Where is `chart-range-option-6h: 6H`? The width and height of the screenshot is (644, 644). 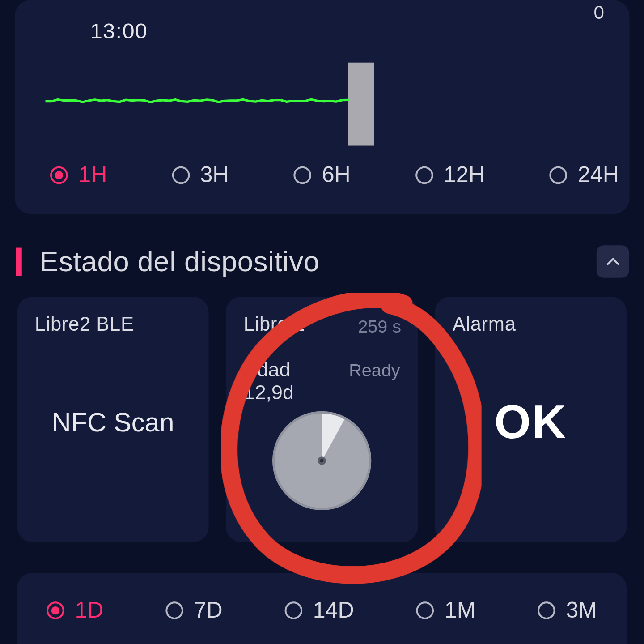 chart-range-option-6h: 6H is located at coordinates (322, 175).